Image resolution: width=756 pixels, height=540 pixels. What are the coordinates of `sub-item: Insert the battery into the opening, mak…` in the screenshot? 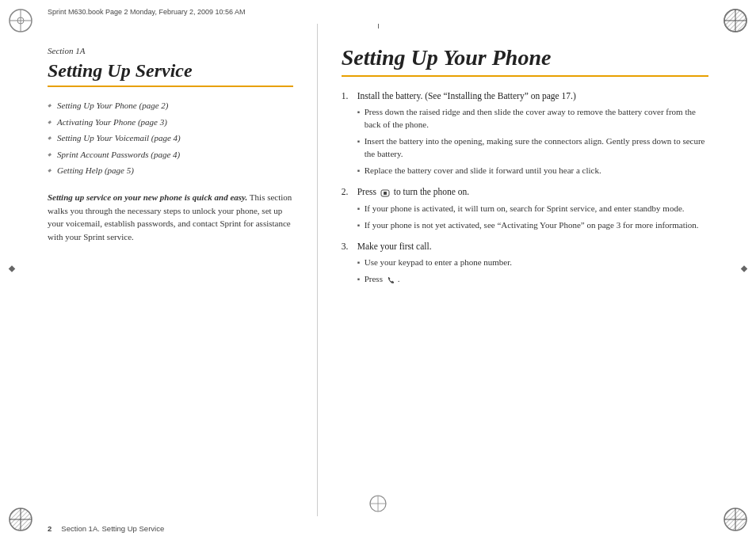 It's located at (533, 148).